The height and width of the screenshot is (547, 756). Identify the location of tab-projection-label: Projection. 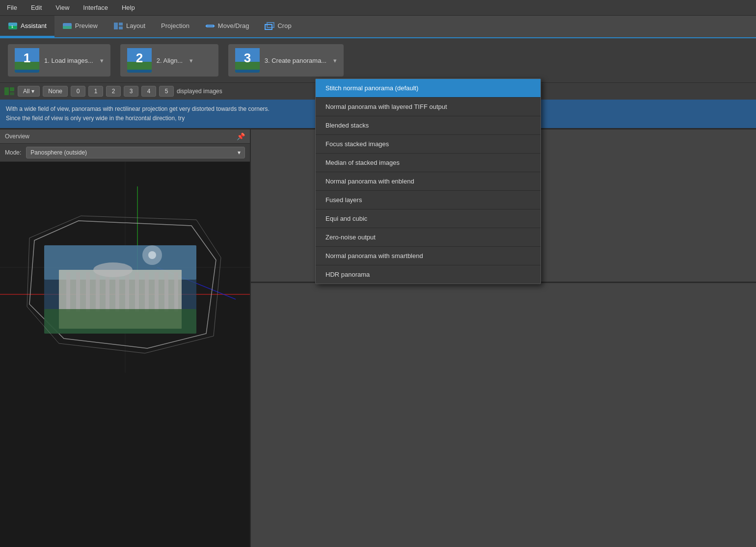
(175, 26).